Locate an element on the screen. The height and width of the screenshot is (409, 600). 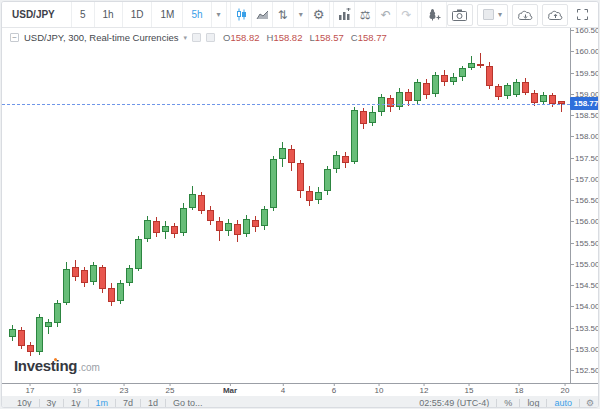
undo-button: ↶ is located at coordinates (386, 14).